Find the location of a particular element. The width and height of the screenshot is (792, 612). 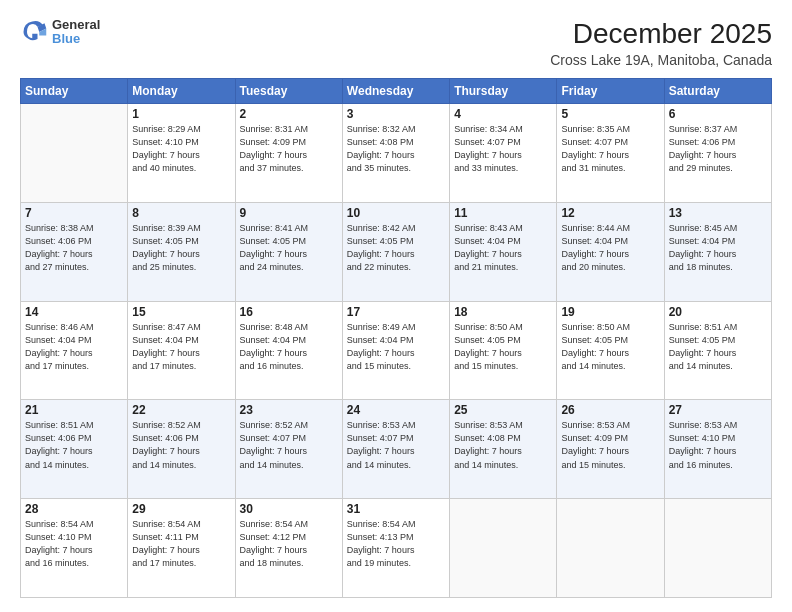

day-number: 8 is located at coordinates (181, 213).